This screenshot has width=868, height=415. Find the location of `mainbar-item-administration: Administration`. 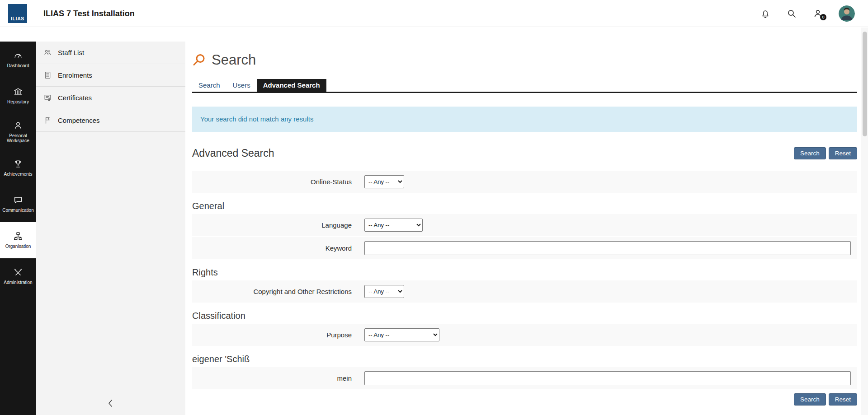

mainbar-item-administration: Administration is located at coordinates (18, 276).